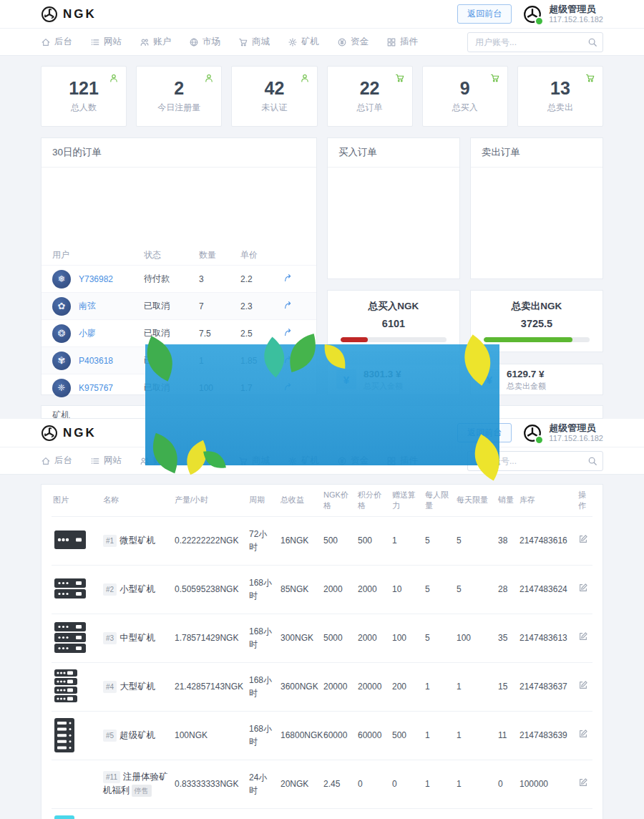 Image resolution: width=644 pixels, height=819 pixels. Describe the element at coordinates (62, 388) in the screenshot. I see `user-avatar: ❈` at that location.